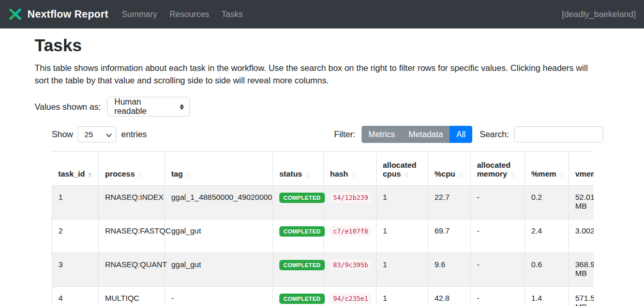 The image size is (644, 306). Describe the element at coordinates (581, 169) in the screenshot. I see `column-header-vmem: vmem↑↓` at that location.